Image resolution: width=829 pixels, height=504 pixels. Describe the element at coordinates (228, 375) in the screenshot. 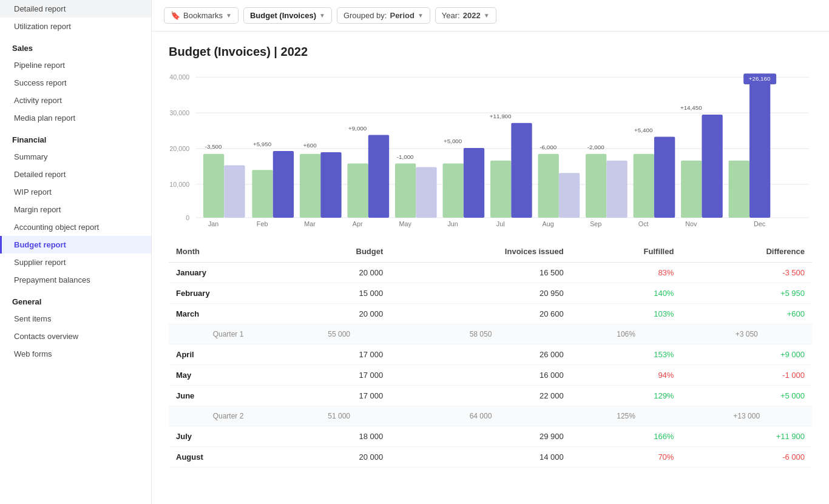

I see `month-label: May` at that location.